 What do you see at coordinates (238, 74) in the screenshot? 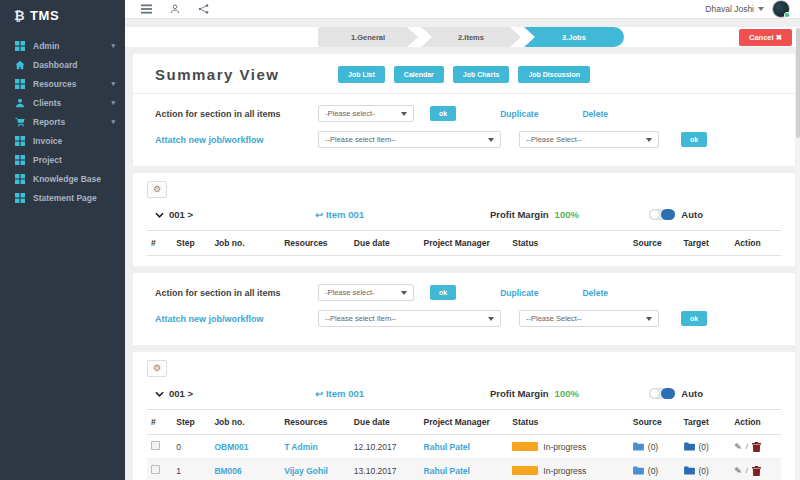
I see `page-title: Summary View` at bounding box center [238, 74].